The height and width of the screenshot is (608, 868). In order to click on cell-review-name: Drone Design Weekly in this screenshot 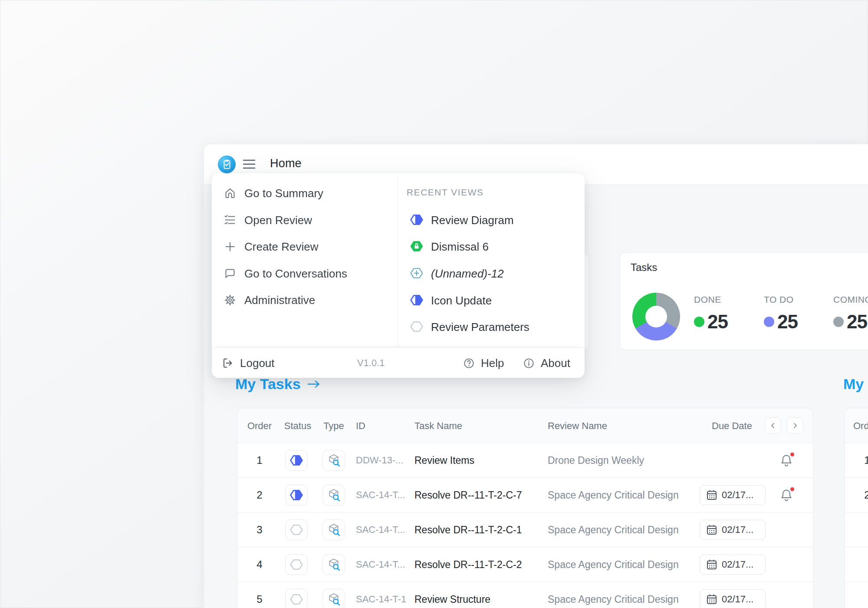, I will do `click(596, 460)`.